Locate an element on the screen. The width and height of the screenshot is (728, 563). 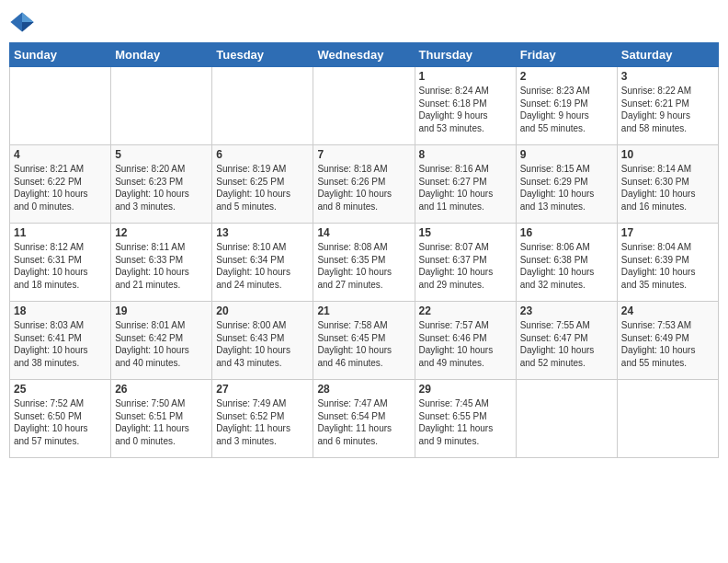
day-cell: 3Sunrise: 8:22 AM Sunset: 6:21 PM Daylig… is located at coordinates (667, 107).